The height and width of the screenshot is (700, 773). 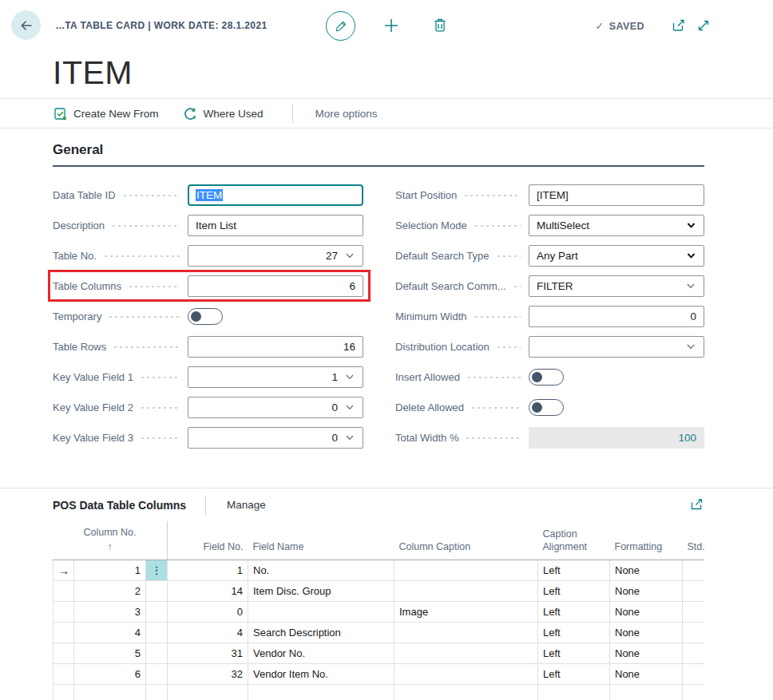 What do you see at coordinates (110, 654) in the screenshot?
I see `cell-column-no: 5` at bounding box center [110, 654].